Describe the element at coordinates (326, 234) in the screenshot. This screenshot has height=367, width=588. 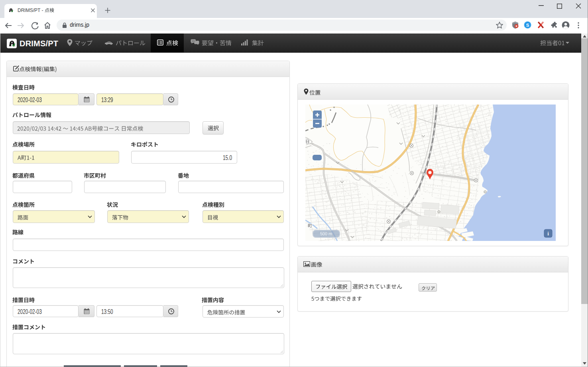
I see `svg-text: 500 m` at that location.